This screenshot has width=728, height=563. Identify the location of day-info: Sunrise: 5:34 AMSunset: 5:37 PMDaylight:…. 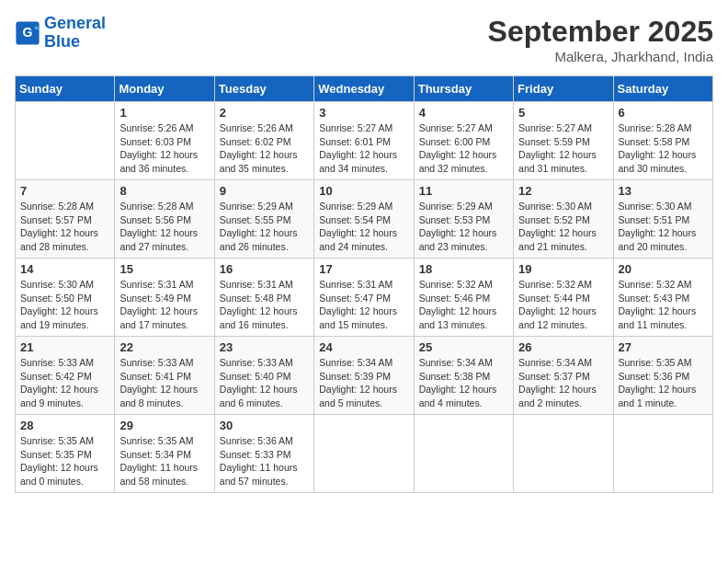
(563, 383).